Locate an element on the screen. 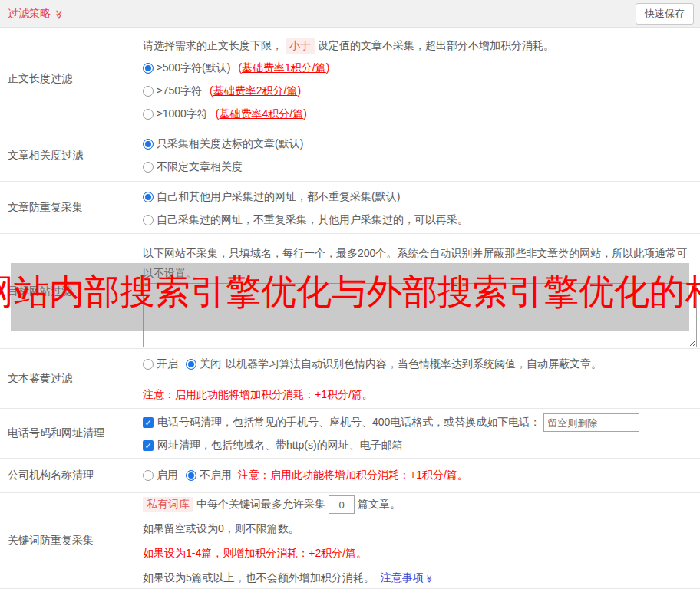 This screenshot has width=700, height=589. site-filter-description: 以下网站不采集，只填域名，每行一个，最多200个。系统会自动识别并屏蔽那些非文章… is located at coordinates (420, 263).